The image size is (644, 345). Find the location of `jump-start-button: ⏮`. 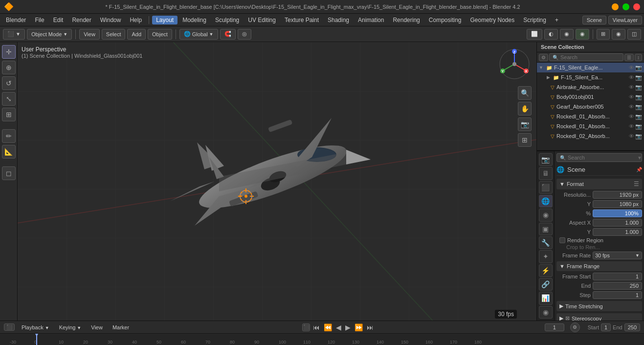

jump-start-button: ⏮ is located at coordinates (316, 327).